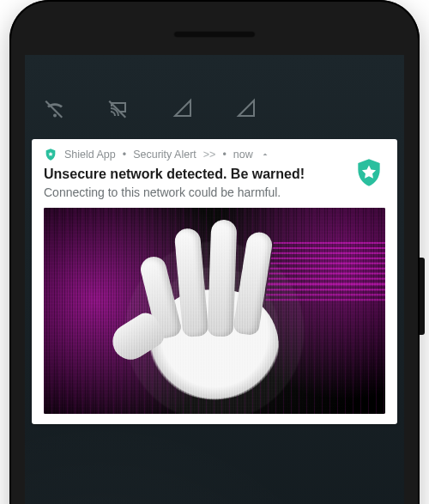 The height and width of the screenshot is (504, 429). What do you see at coordinates (223, 278) in the screenshot?
I see `hand-finger-shape` at bounding box center [223, 278].